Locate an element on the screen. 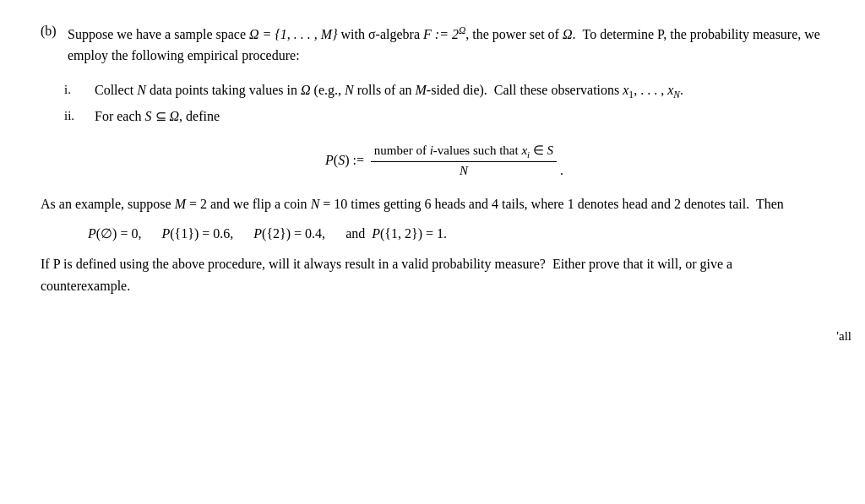 This screenshot has height=504, width=865. list-item-i-label: i. is located at coordinates (79, 89).